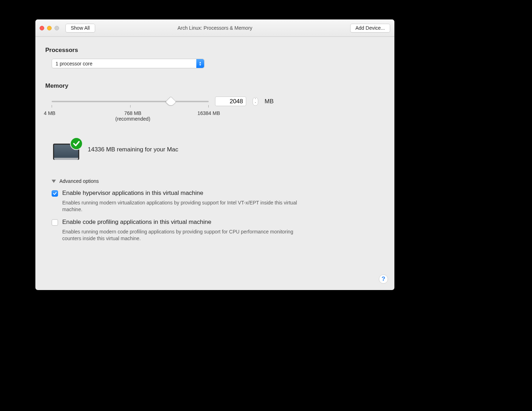 This screenshot has height=411, width=532. What do you see at coordinates (184, 193) in the screenshot?
I see `hypervisor-label: Enable hypervisor applications in this v…` at bounding box center [184, 193].